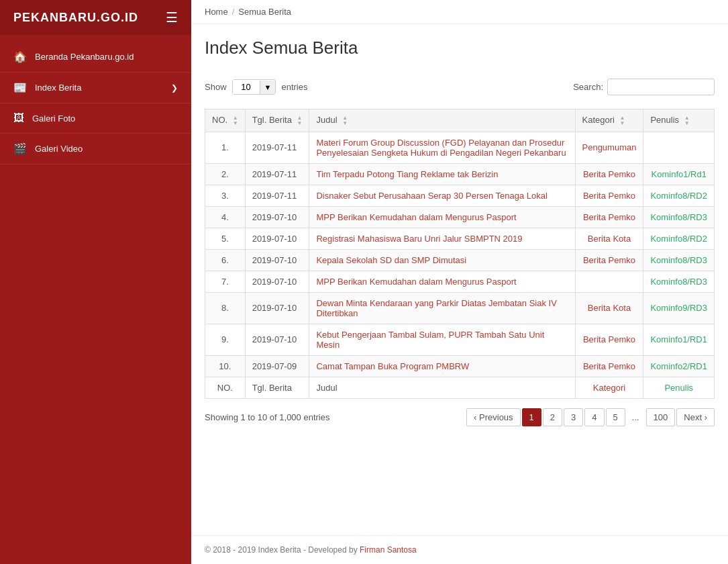 The width and height of the screenshot is (728, 564). Describe the element at coordinates (268, 87) in the screenshot. I see `entries-dropdown-btn: ▼` at that location.